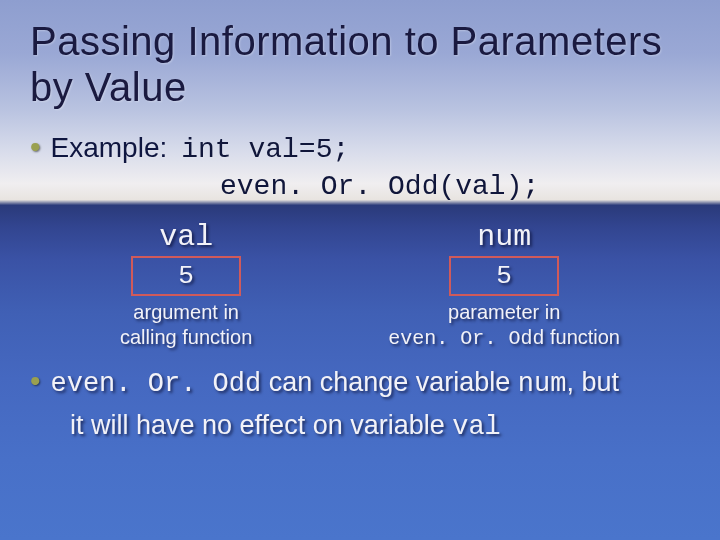 This screenshot has height=540, width=720. I want to click on bullet-example: • Example: int val=5;, so click(360, 148).